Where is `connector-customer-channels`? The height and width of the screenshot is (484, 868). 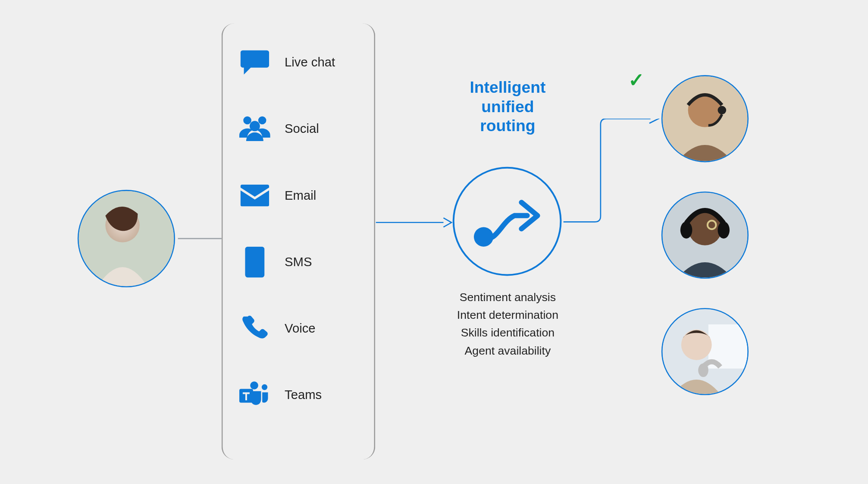
connector-customer-channels is located at coordinates (200, 239).